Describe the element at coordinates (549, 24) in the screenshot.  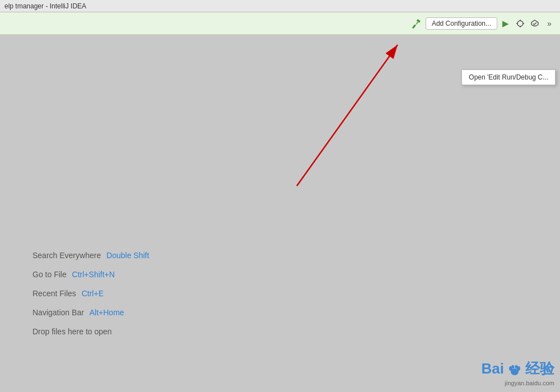
I see `more-run-options-icon: »` at that location.